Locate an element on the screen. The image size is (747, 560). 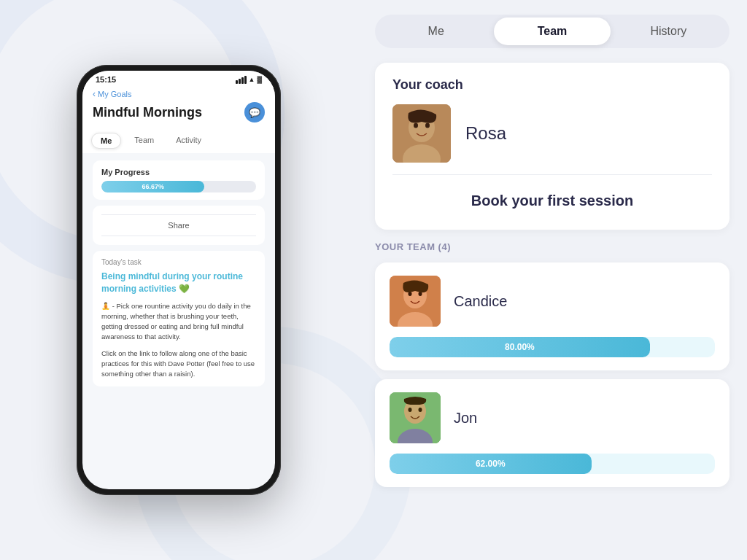
team-section-label: YOUR TEAM (4) is located at coordinates (552, 246).